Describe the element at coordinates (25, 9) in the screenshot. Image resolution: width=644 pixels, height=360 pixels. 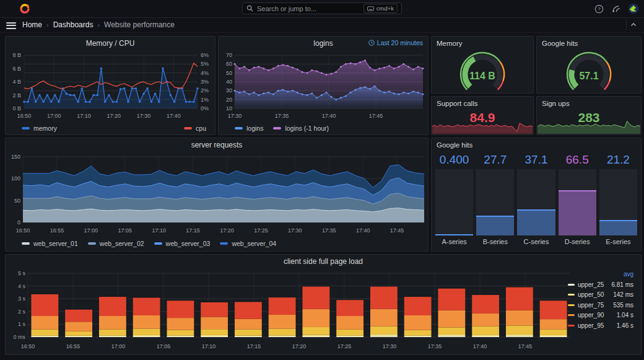
I see `grafana-logo-icon` at that location.